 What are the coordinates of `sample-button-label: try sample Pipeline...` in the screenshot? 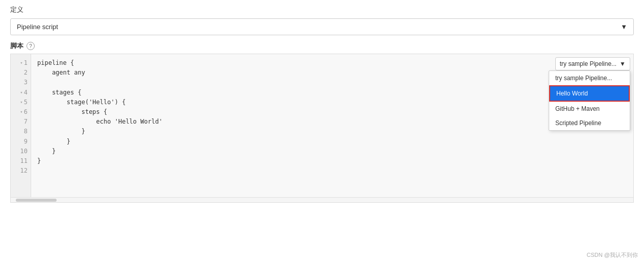 It's located at (588, 64).